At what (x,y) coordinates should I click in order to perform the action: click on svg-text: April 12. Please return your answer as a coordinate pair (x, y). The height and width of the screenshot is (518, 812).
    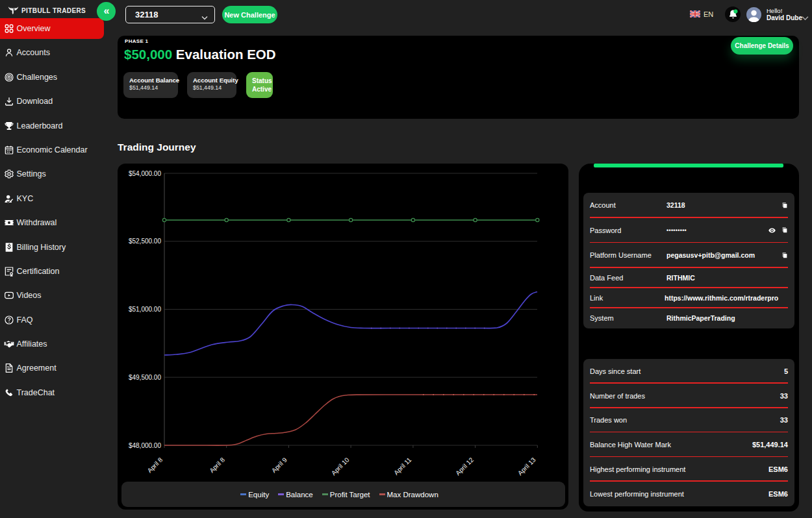
    Looking at the image, I should click on (464, 466).